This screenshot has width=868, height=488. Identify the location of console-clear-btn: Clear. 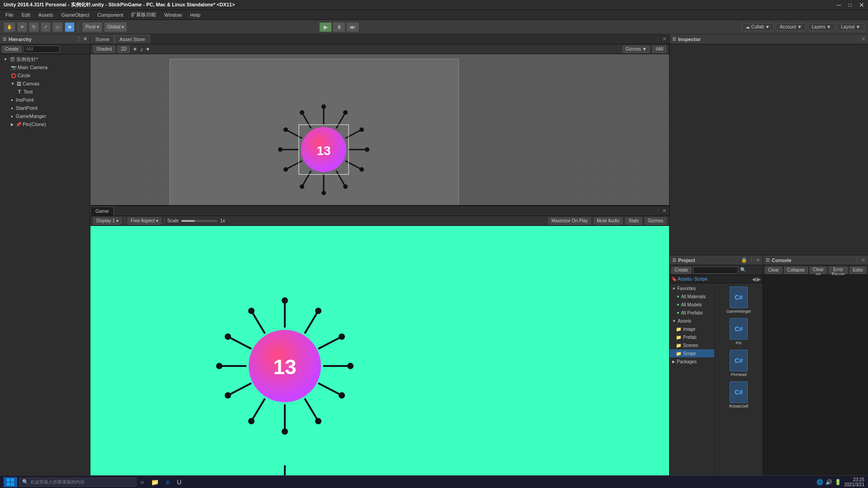
(774, 270).